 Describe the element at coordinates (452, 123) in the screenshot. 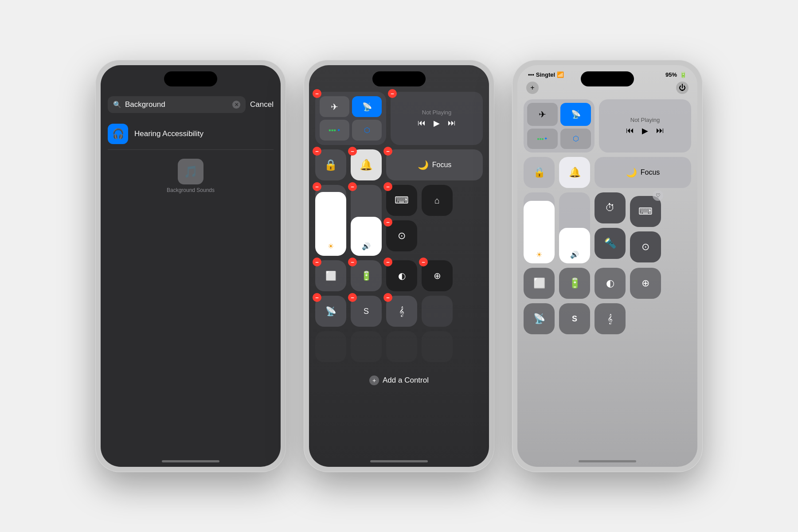

I see `next-button-2: ⏭` at that location.